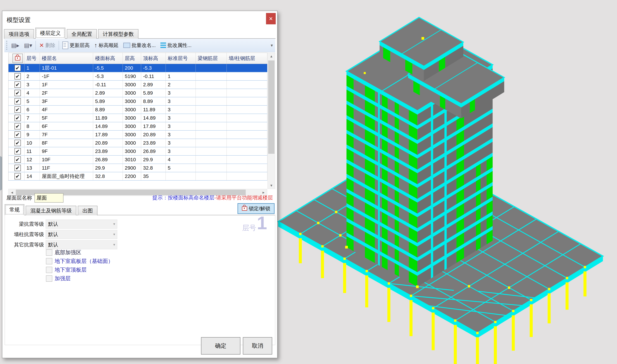 Image resolution: width=617 pixels, height=364 pixels. What do you see at coordinates (132, 159) in the screenshot?
I see `cell-height: 3010` at bounding box center [132, 159].